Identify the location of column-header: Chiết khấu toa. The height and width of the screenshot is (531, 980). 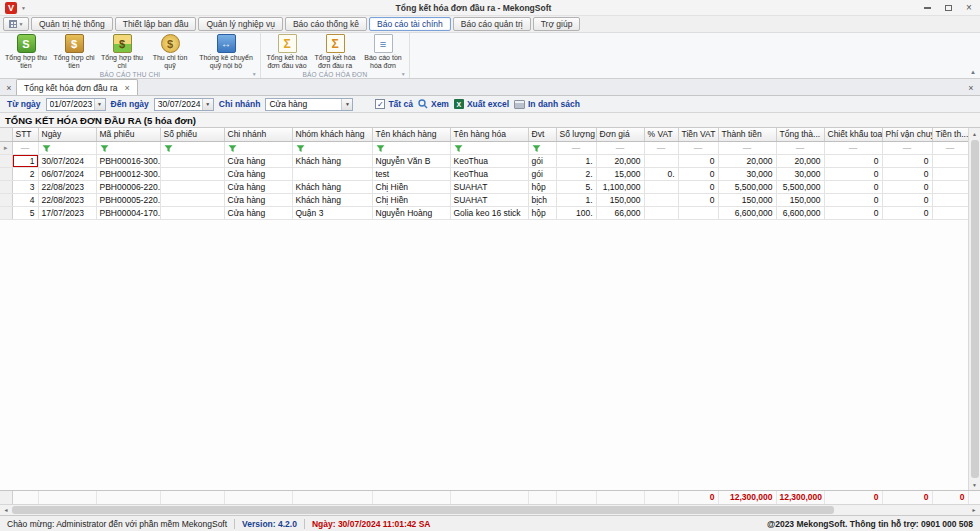
(853, 134).